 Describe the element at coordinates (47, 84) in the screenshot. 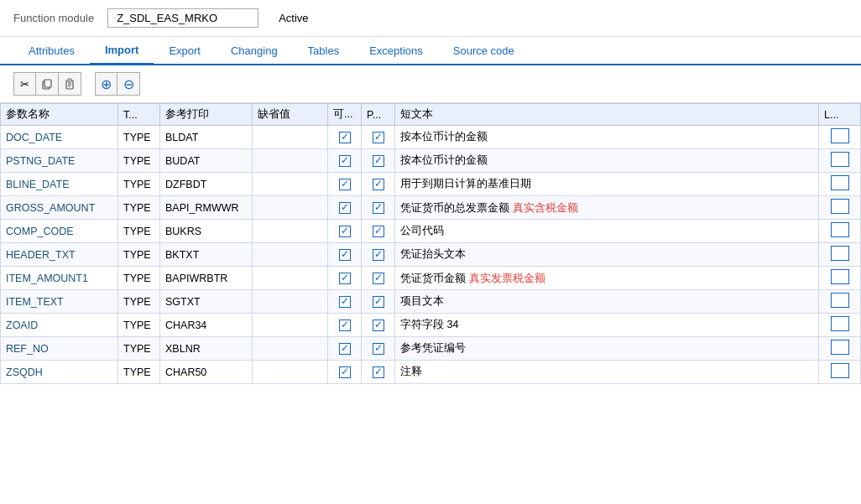

I see `copy-button` at that location.